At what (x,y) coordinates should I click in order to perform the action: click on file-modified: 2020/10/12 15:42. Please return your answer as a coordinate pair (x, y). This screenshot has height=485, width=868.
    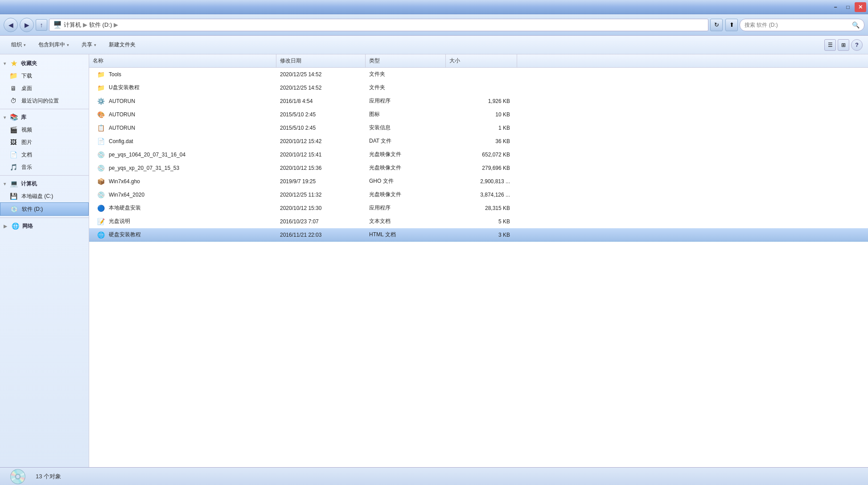
    Looking at the image, I should click on (321, 141).